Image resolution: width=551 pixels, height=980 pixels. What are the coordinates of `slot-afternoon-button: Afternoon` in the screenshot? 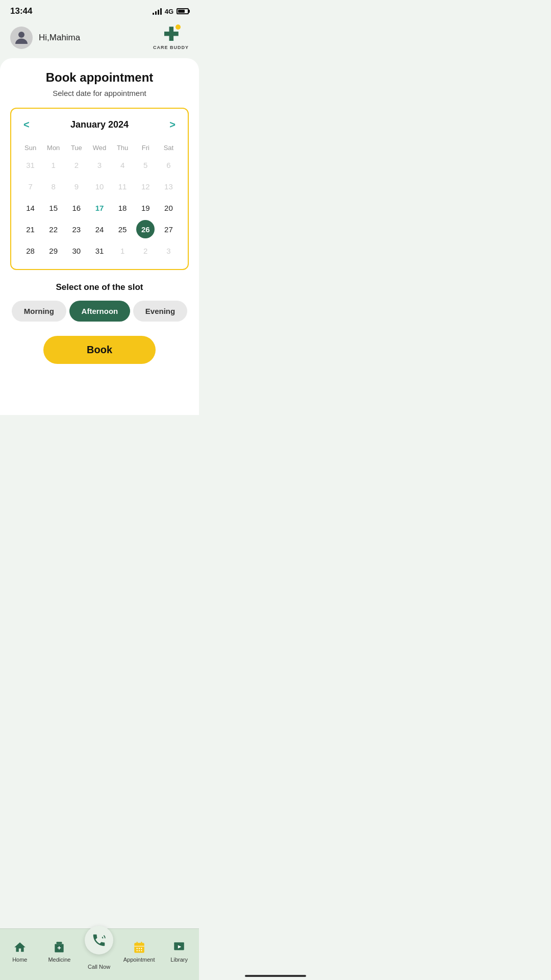 It's located at (100, 311).